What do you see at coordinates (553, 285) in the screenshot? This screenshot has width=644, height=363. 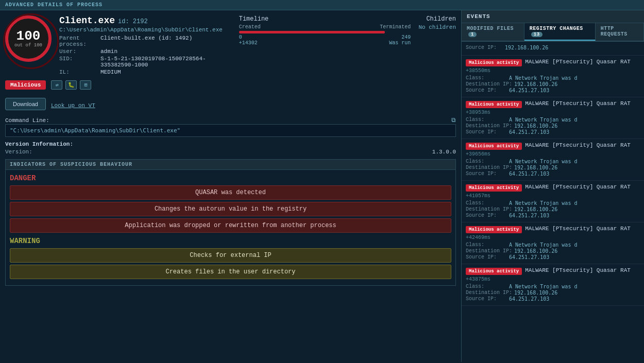 I see `event-item-6: Malicious activity MALWARE [PTsecurity] …` at bounding box center [553, 285].